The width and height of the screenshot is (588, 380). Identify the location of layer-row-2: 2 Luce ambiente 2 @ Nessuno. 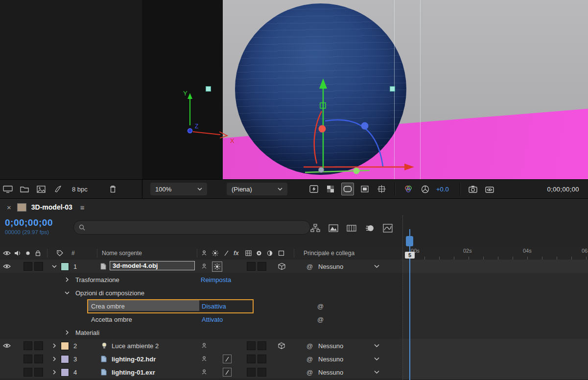
(294, 346).